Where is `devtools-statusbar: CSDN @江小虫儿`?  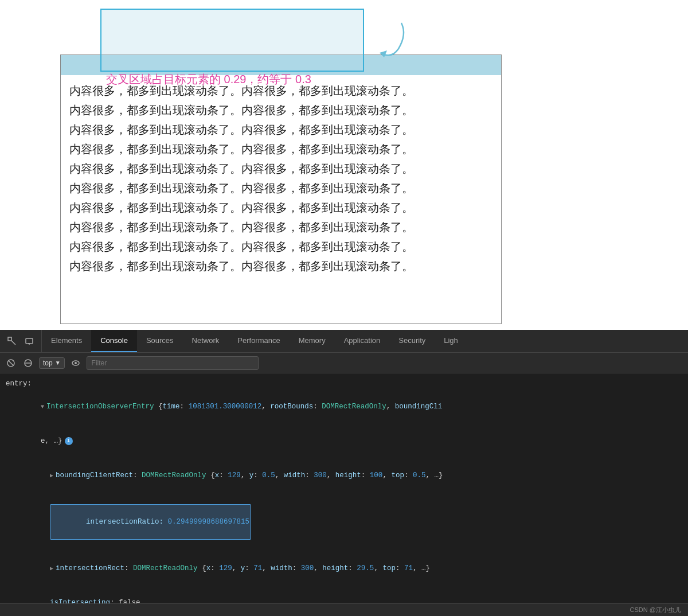 devtools-statusbar: CSDN @江小虫儿 is located at coordinates (344, 610).